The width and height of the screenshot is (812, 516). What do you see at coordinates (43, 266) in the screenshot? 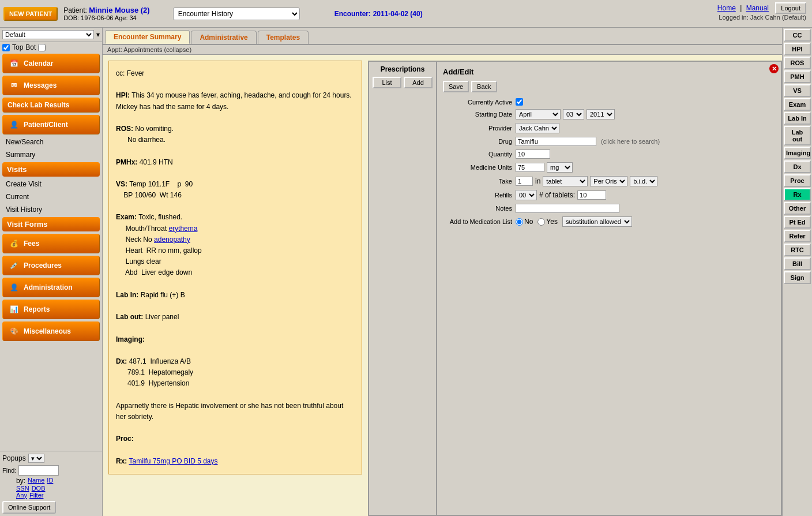
I see `procedures-label: Procedures` at bounding box center [43, 266].